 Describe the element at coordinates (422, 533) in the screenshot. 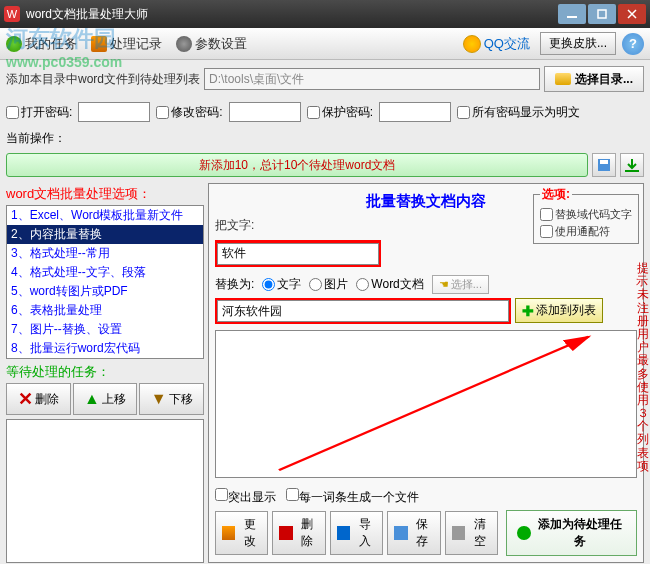

I see `save-label: 保存` at that location.